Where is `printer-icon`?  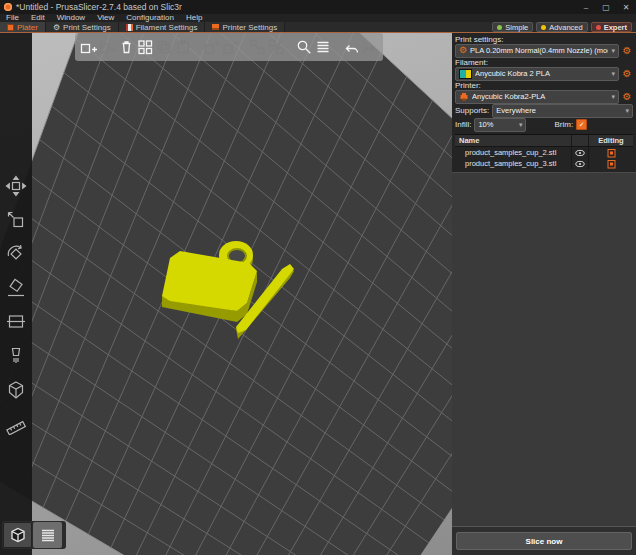
printer-icon is located at coordinates (464, 97).